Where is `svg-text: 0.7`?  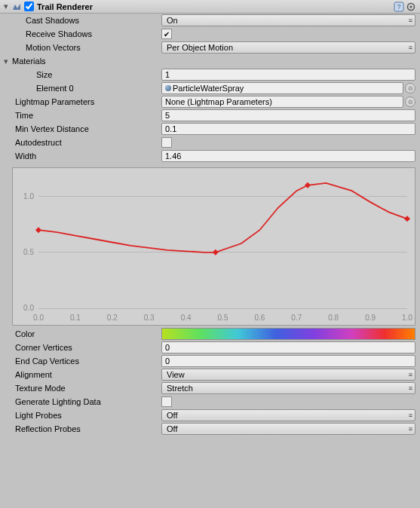 svg-text: 0.7 is located at coordinates (296, 318).